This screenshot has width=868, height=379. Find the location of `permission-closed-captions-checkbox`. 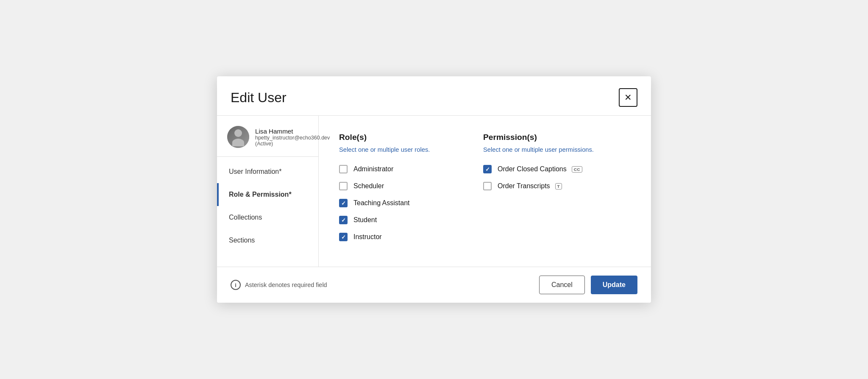

permission-closed-captions-checkbox is located at coordinates (487, 169).